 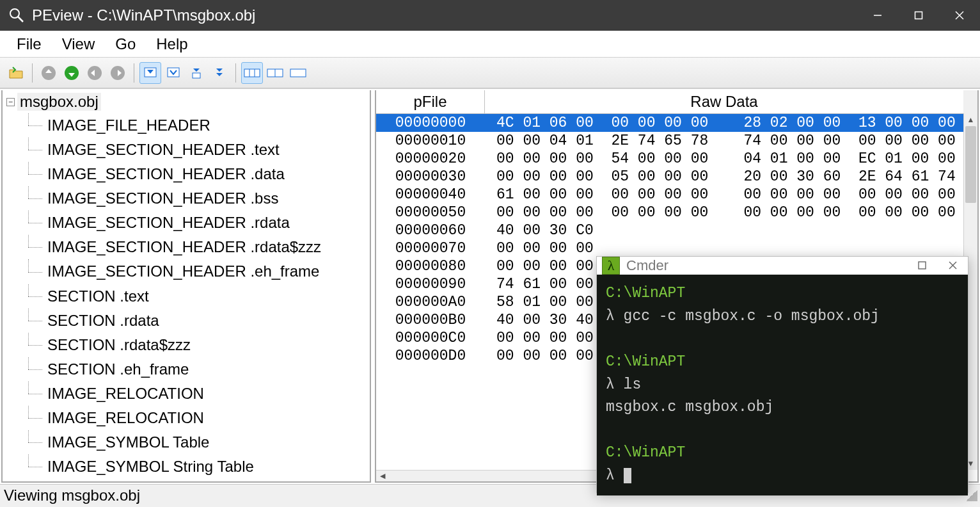 What do you see at coordinates (173, 73) in the screenshot?
I see `view-2-icon` at bounding box center [173, 73].